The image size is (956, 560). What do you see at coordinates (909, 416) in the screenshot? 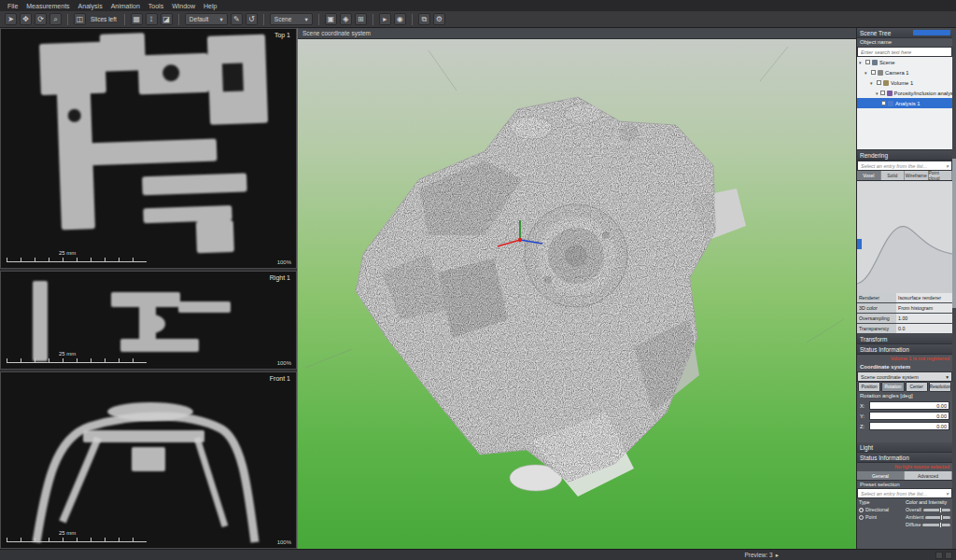
I see `angle-y-input: 0.00` at bounding box center [909, 416].